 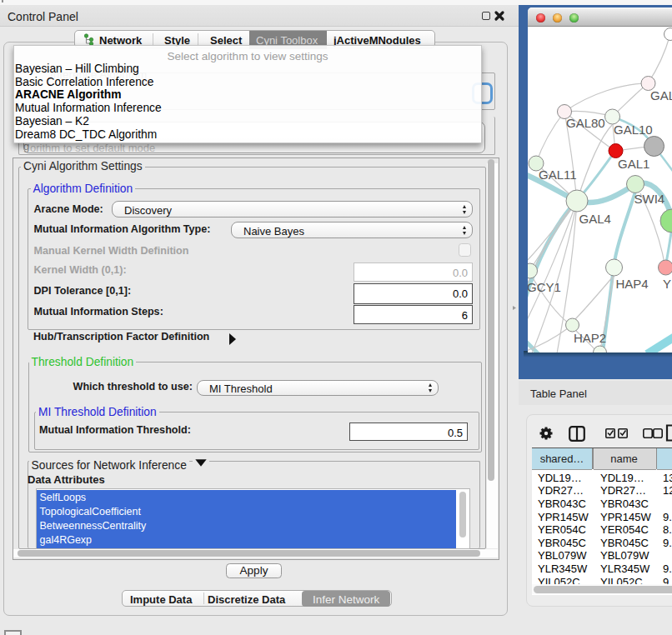 I want to click on svg-text: HAP2, so click(x=590, y=338).